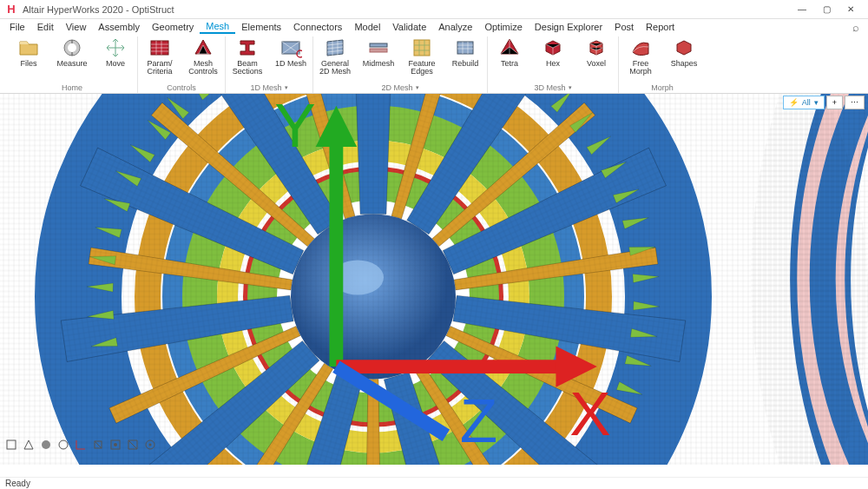 This screenshot has width=868, height=489. Describe the element at coordinates (217, 27) in the screenshot. I see `menu-mesh: Mesh` at that location.